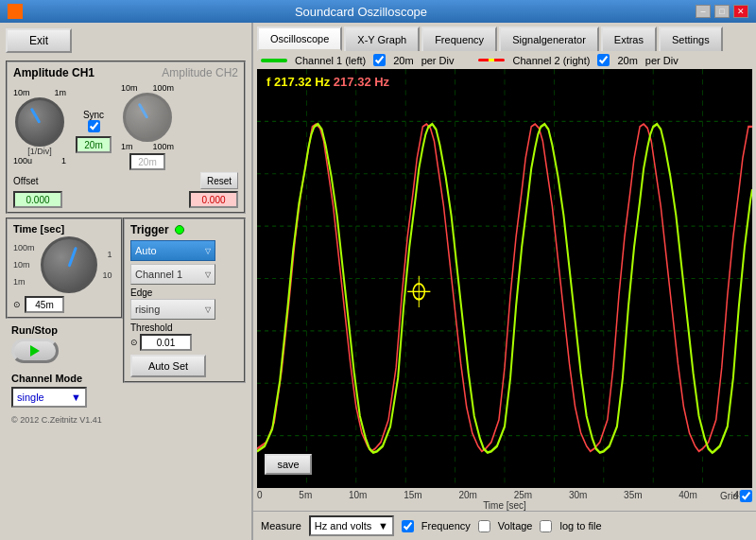  What do you see at coordinates (328, 81) in the screenshot?
I see `freq-display: f 217.32 Hz 217.32 Hz` at bounding box center [328, 81].